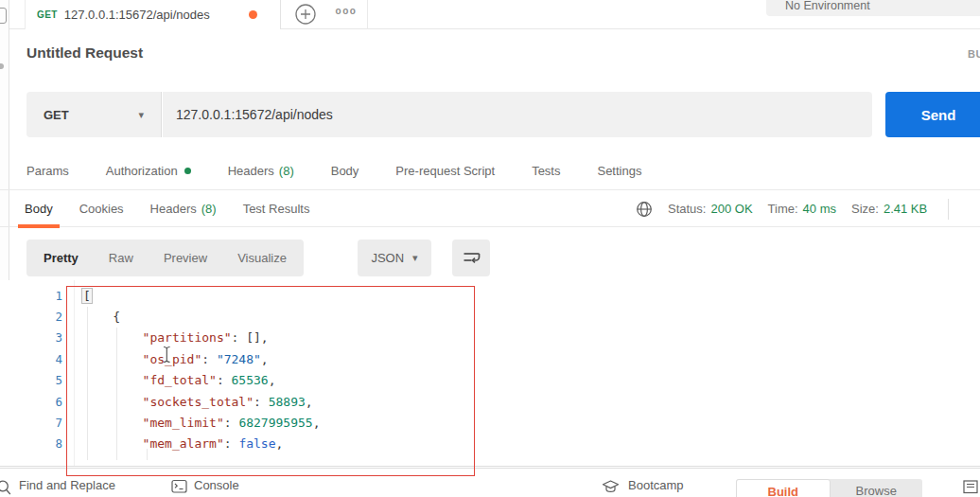 This screenshot has width=980, height=497. I want to click on method-select-value: GET, so click(57, 115).